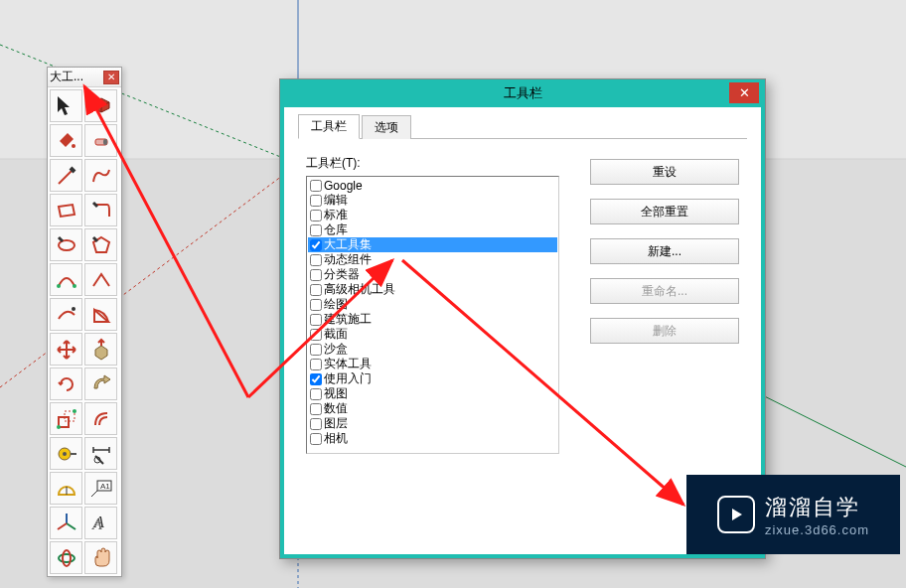 This screenshot has height=588, width=906. What do you see at coordinates (433, 163) in the screenshot?
I see `list-label: 工具栏(T):` at bounding box center [433, 163].